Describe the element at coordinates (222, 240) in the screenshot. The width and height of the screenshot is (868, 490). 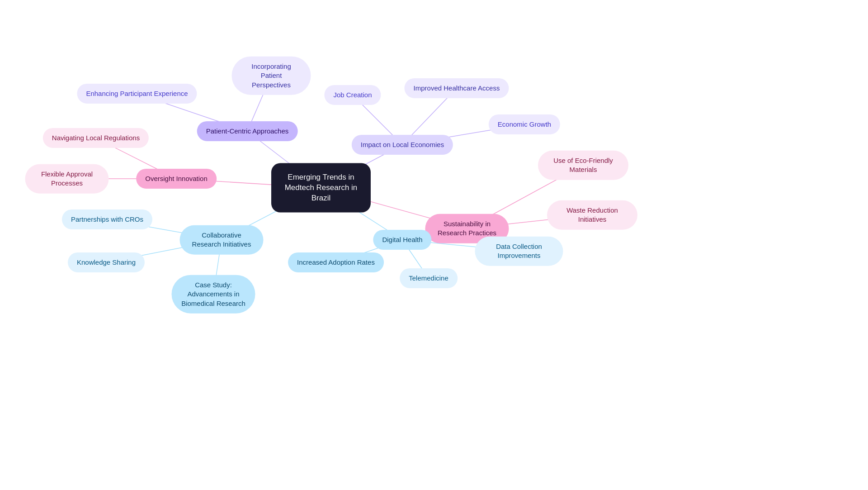
I see `node-collaborative: Collaborative Research Initiatives` at that location.